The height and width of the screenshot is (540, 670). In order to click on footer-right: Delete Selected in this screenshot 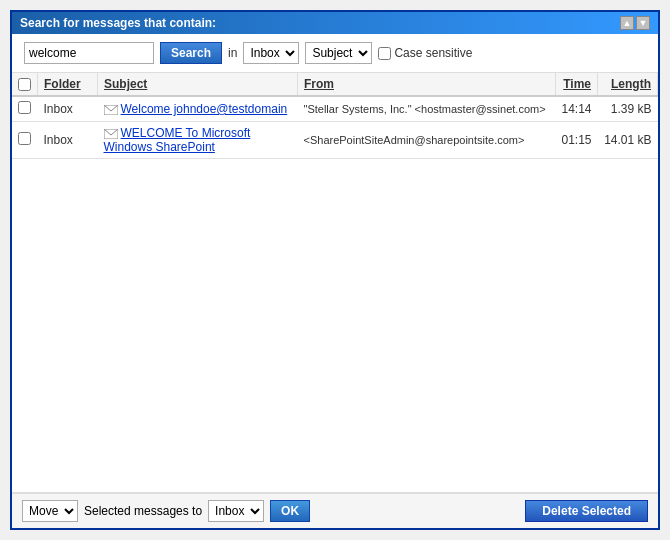, I will do `click(586, 511)`.